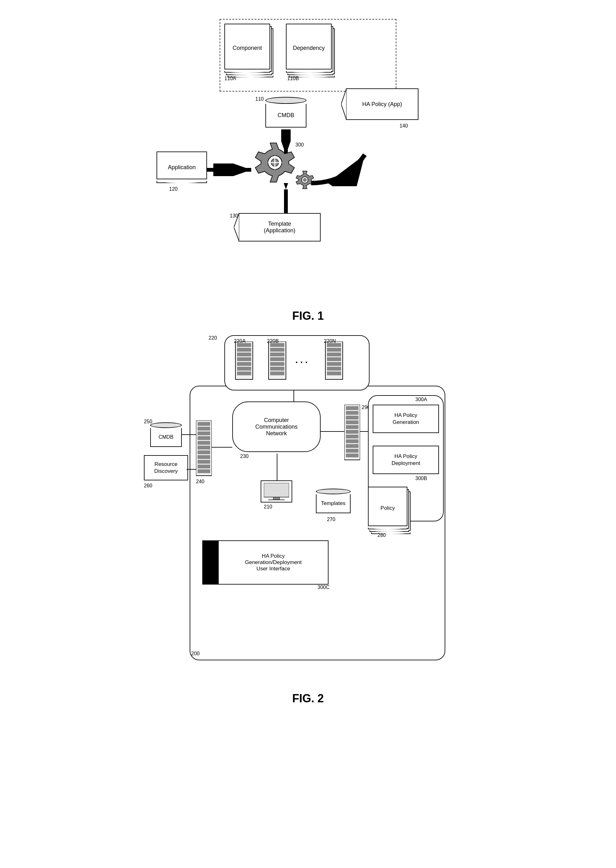 Image resolution: width=616 pixels, height=868 pixels. I want to click on line-right-rack-to-panel, so click(365, 432).